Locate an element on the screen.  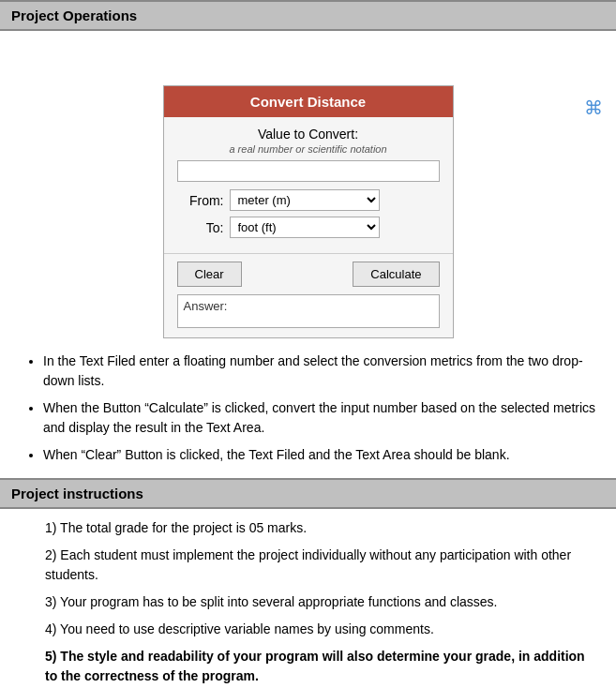
bullet-item-1: In the Text Filed enter a floating numbe… is located at coordinates (321, 371).